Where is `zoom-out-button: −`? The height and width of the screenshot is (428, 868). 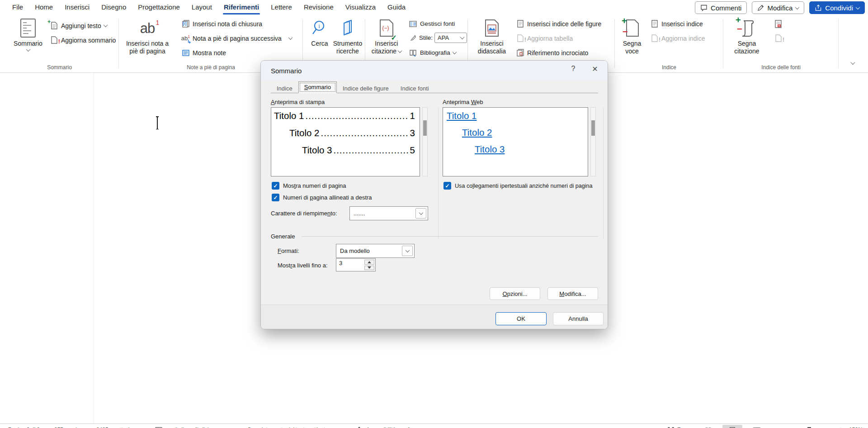
zoom-out-button: − is located at coordinates (774, 427).